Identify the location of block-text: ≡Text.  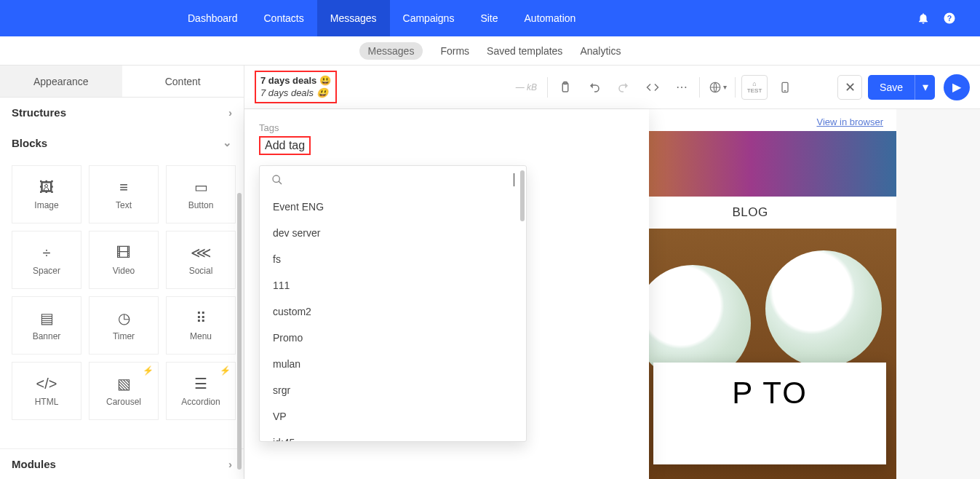
(124, 194).